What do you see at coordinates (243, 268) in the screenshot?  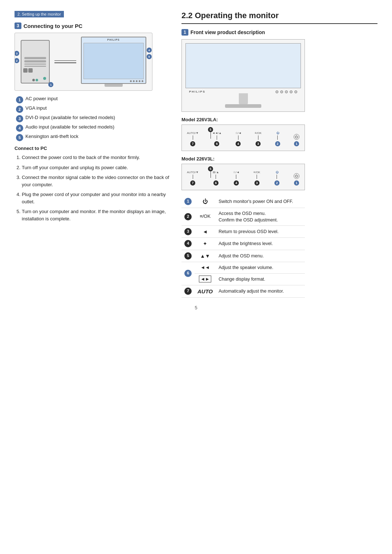 I see `func-row-6: 6 ◄◄ Adjust the speaker volume.` at bounding box center [243, 268].